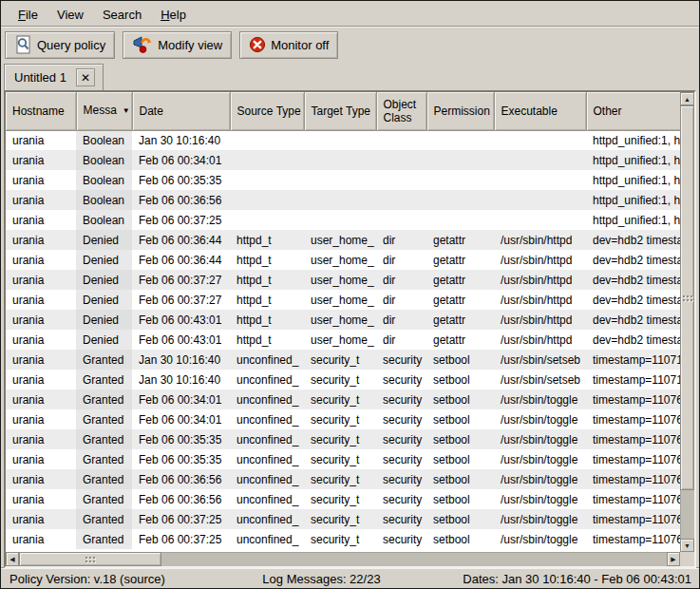 The width and height of the screenshot is (700, 589). What do you see at coordinates (267, 111) in the screenshot?
I see `col-header-source-type: Source Type` at bounding box center [267, 111].